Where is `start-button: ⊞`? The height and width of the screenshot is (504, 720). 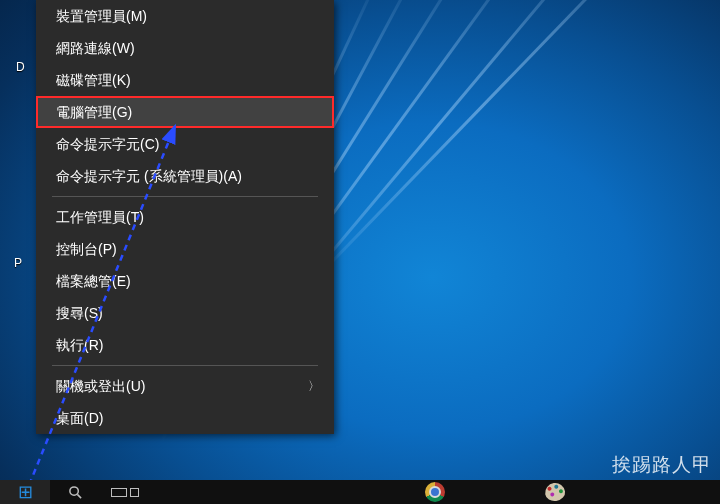 start-button: ⊞ is located at coordinates (25, 492).